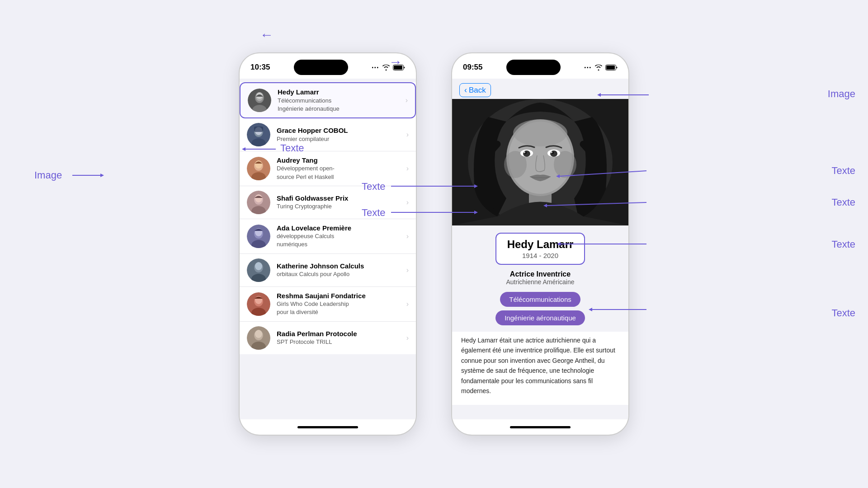 This screenshot has width=868, height=488. What do you see at coordinates (338, 169) in the screenshot?
I see `person-info: Audrey Tang Développement open-source Pe…` at bounding box center [338, 169].